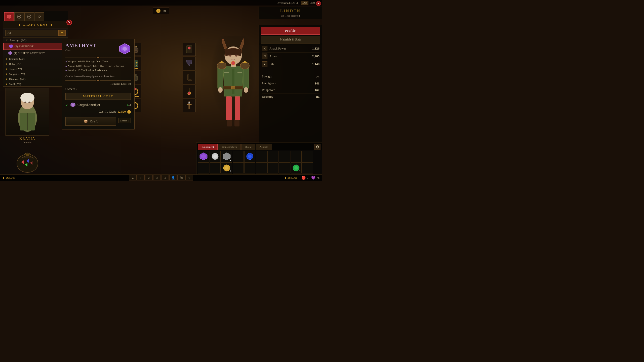  I want to click on category-arrow-skull: ▶, so click(7, 84).